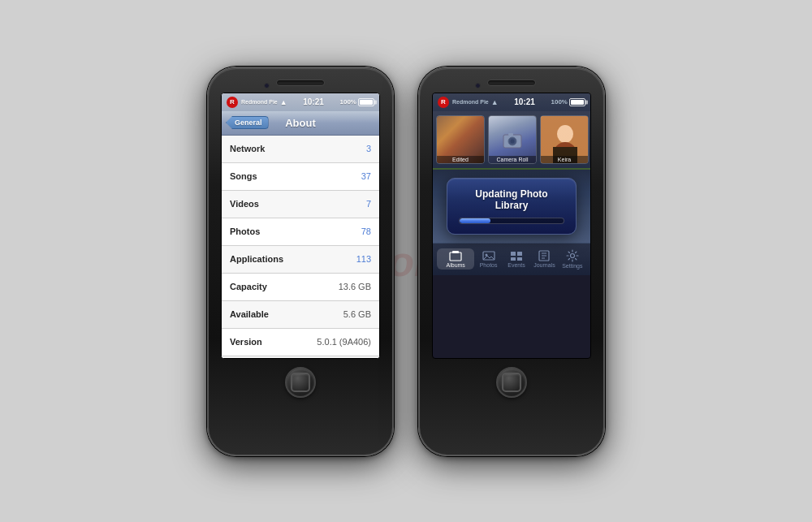 Image resolution: width=812 pixels, height=522 pixels. Describe the element at coordinates (300, 343) in the screenshot. I see `table-row: Version 5.0.1 (9A406)` at that location.